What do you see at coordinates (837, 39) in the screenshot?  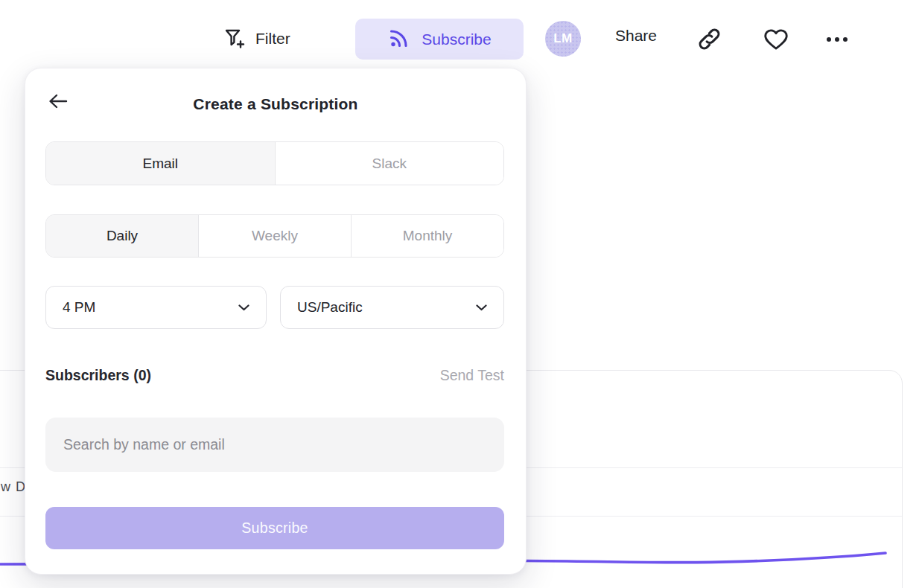 I see `ellipsis-icon` at bounding box center [837, 39].